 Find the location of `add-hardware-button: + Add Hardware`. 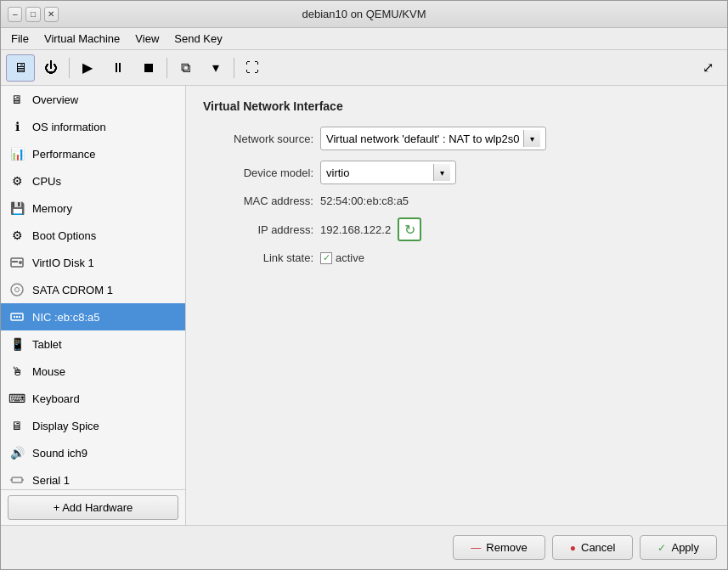

add-hardware-button: + Add Hardware is located at coordinates (93, 508).